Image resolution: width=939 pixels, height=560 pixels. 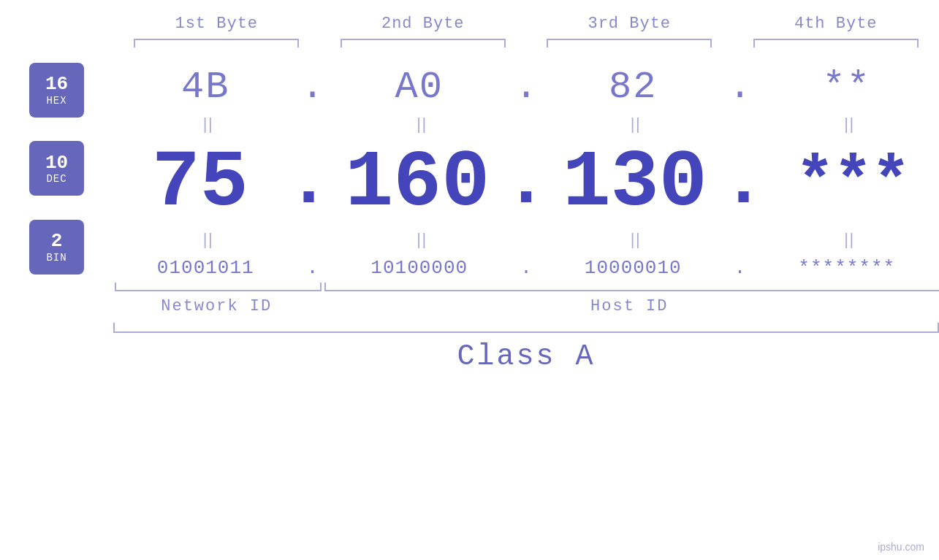 What do you see at coordinates (633, 241) in the screenshot?
I see `eq2-c3: ||` at bounding box center [633, 241].